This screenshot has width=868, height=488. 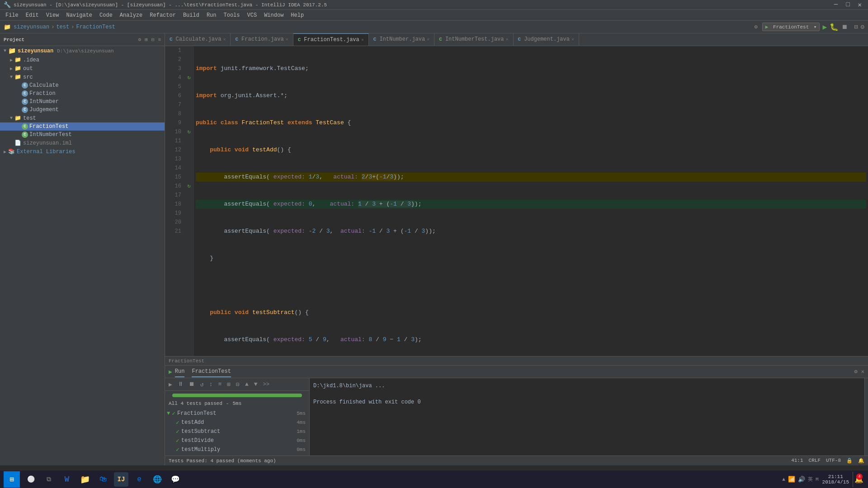 What do you see at coordinates (331, 40) in the screenshot?
I see `tab-fractiontest: C FractionTest.java ✕` at bounding box center [331, 40].